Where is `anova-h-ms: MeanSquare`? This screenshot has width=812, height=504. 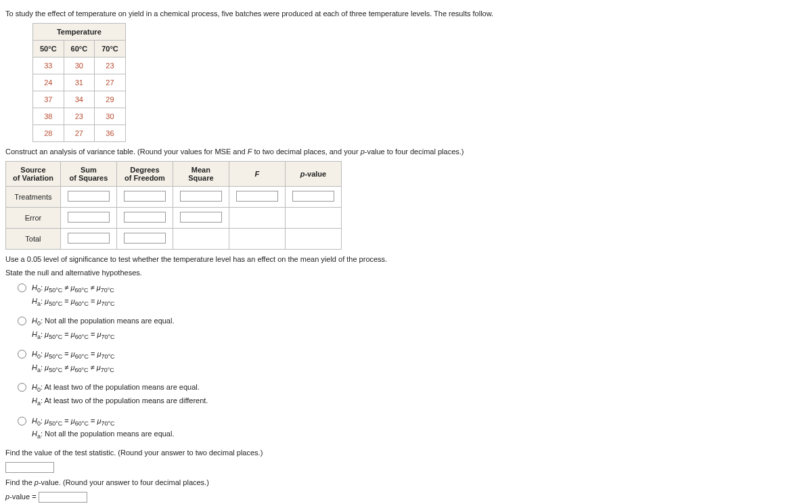 anova-h-ms: MeanSquare is located at coordinates (200, 175).